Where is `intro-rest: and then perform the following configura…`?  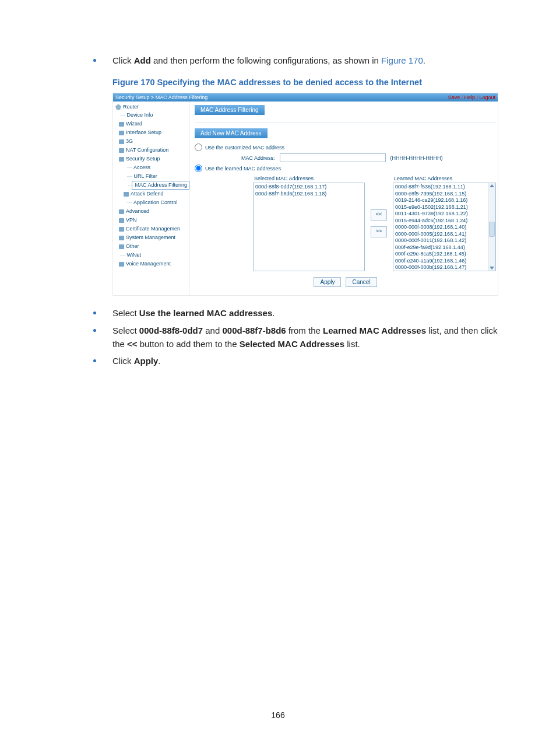
intro-rest: and then perform the following configura… is located at coordinates (266, 61).